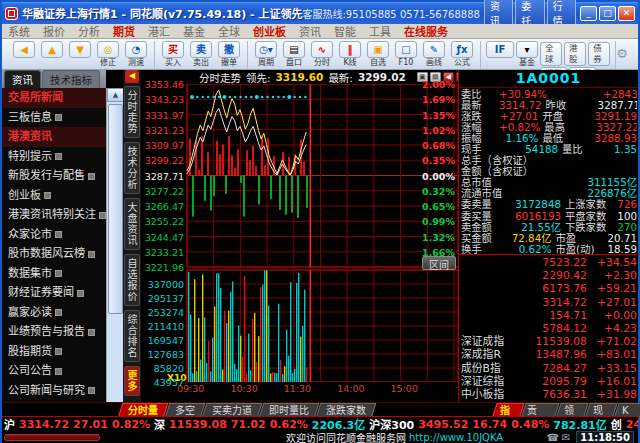  Describe the element at coordinates (599, 54) in the screenshot. I see `pill-button-债券: 债券` at that location.